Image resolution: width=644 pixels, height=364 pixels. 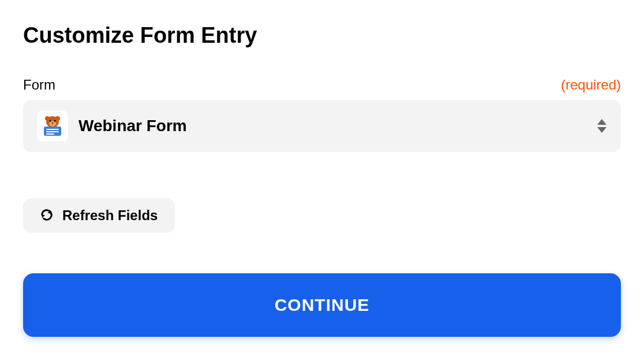 What do you see at coordinates (322, 126) in the screenshot?
I see `form-select: Webinar Form` at bounding box center [322, 126].